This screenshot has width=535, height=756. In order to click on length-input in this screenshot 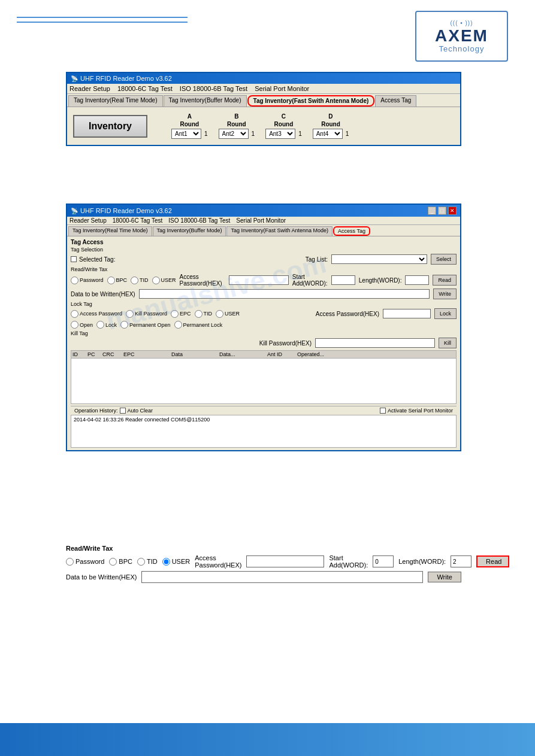, I will do `click(417, 280)`.